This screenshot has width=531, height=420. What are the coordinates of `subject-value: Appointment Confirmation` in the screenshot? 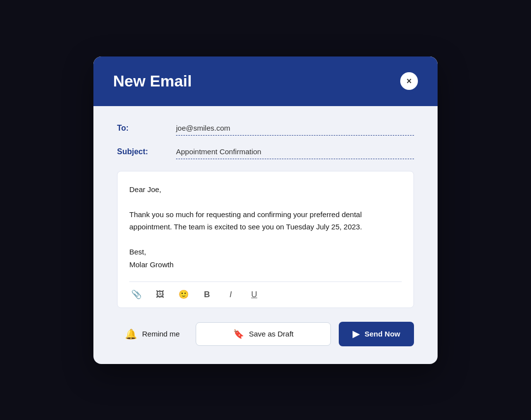 It's located at (295, 153).